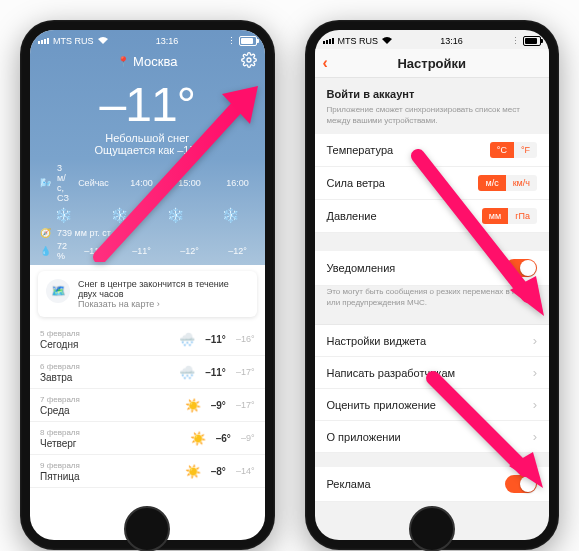  I want to click on seg-wind: м/с км/ч, so click(508, 183).